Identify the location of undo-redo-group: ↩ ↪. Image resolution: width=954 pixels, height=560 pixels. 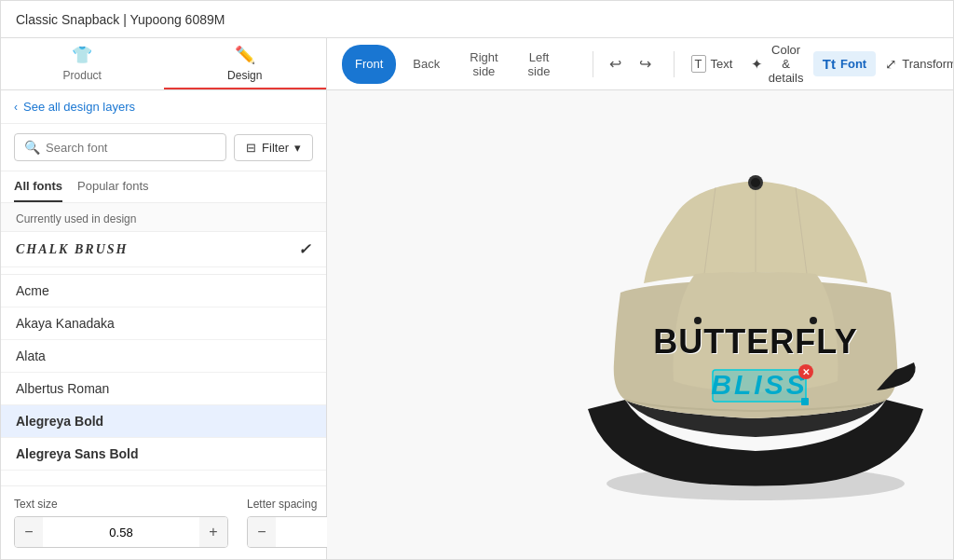
(630, 64).